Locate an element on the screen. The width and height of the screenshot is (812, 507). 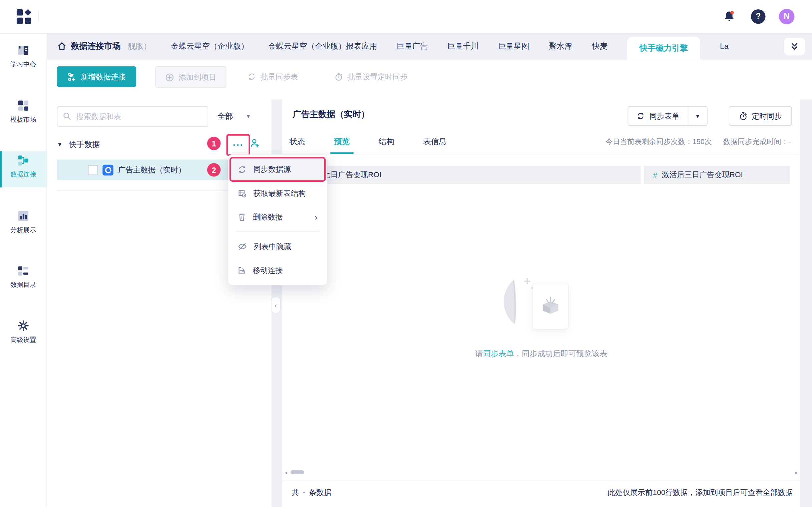
menu-item-sync-datasource: 同步数据源 is located at coordinates (278, 169).